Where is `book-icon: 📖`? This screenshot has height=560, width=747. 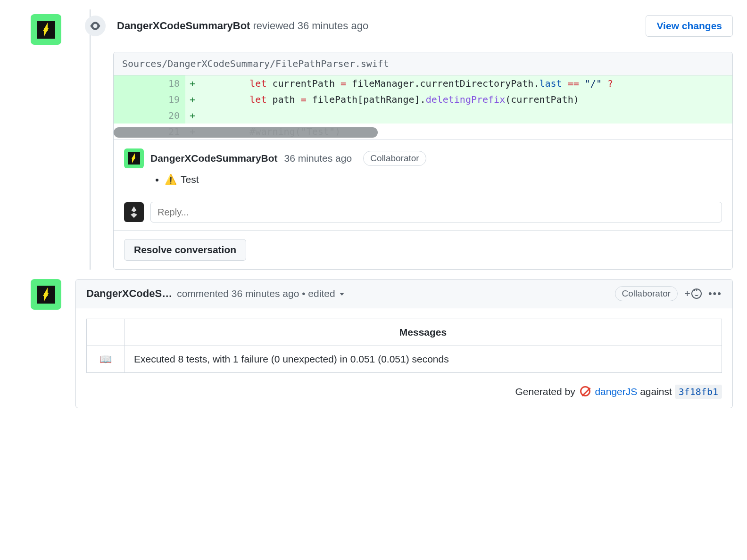 book-icon: 📖 is located at coordinates (106, 359).